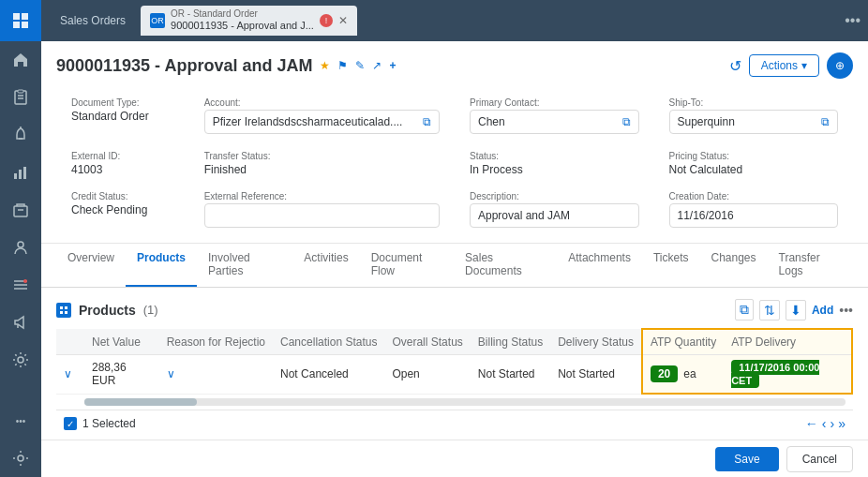  I want to click on account-input: Pfizer Irelandsdscsharmaceuticalad.... ⧉, so click(322, 122).